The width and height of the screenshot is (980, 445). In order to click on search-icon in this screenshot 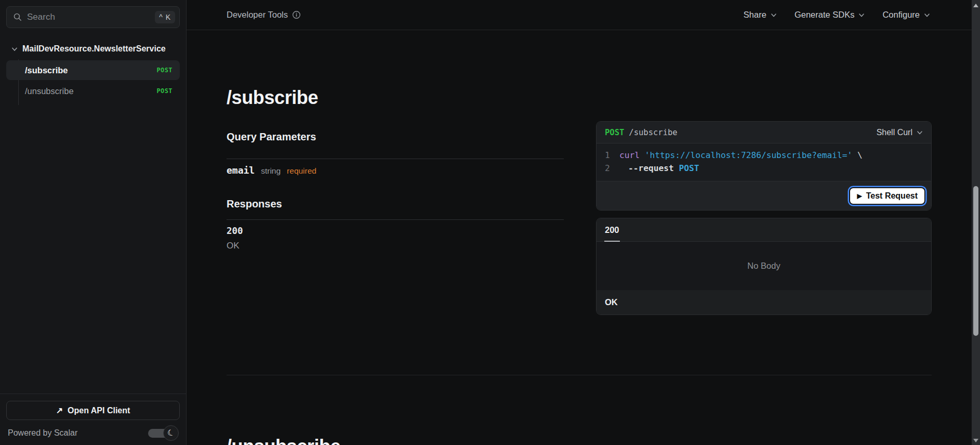, I will do `click(18, 17)`.